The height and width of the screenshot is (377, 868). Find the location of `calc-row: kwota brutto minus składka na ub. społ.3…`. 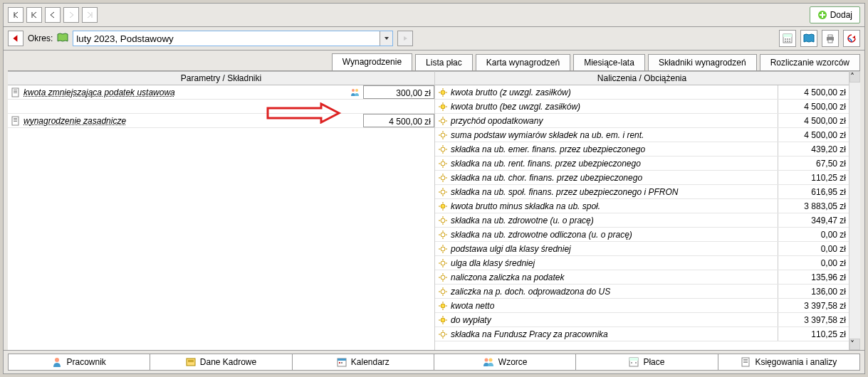

calc-row: kwota brutto minus składka na ub. społ.3… is located at coordinates (642, 206).